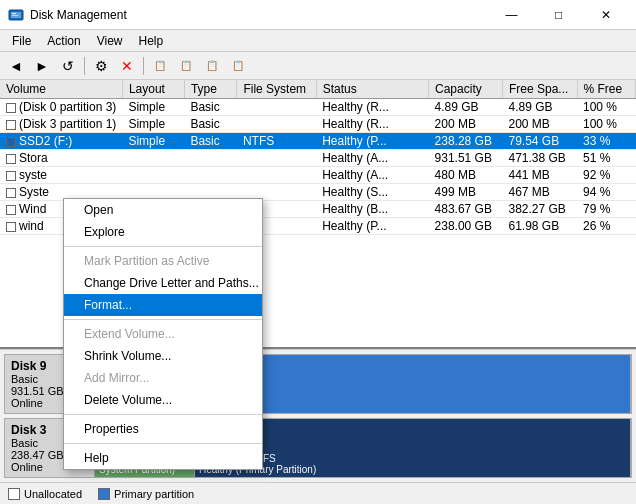  I want to click on cell-free: 467 MB, so click(540, 192).